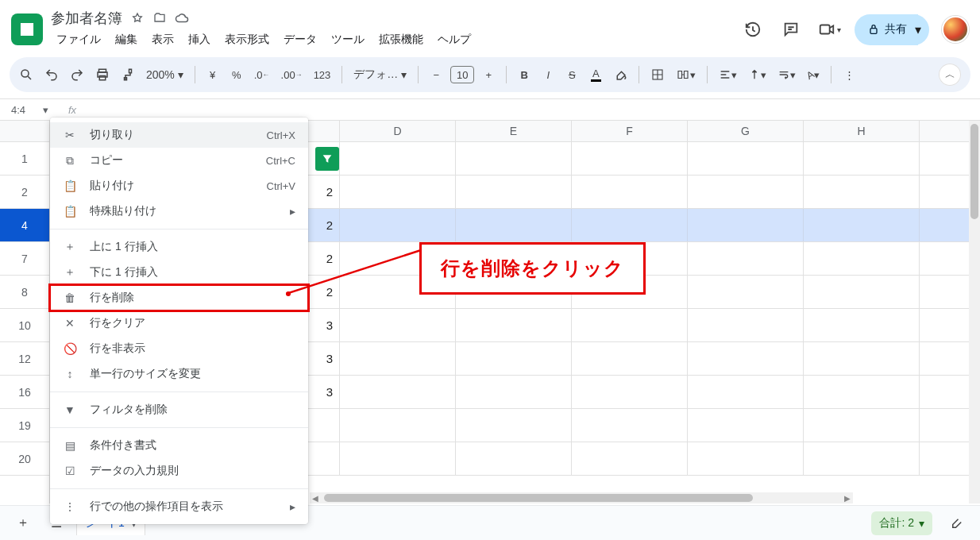 The height and width of the screenshot is (540, 980). Describe the element at coordinates (401, 40) in the screenshot. I see `menu-extensions: 拡張機能` at that location.